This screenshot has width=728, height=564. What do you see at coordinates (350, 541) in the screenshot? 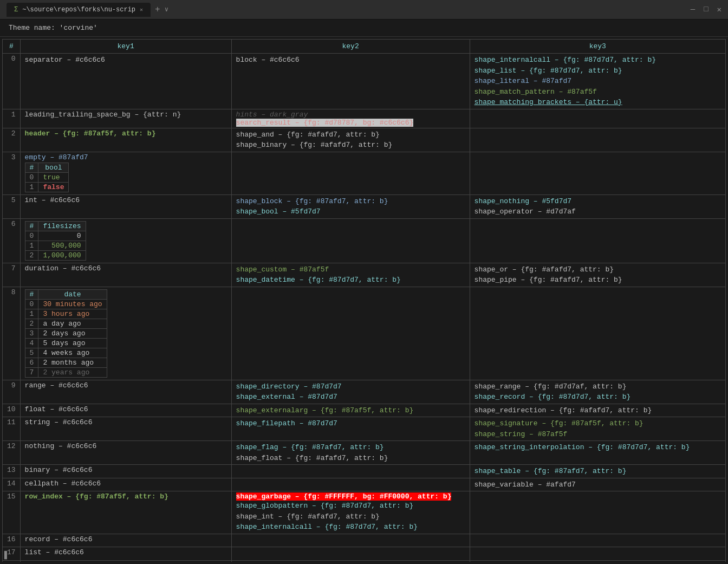
I see `row16-key2` at bounding box center [350, 541].